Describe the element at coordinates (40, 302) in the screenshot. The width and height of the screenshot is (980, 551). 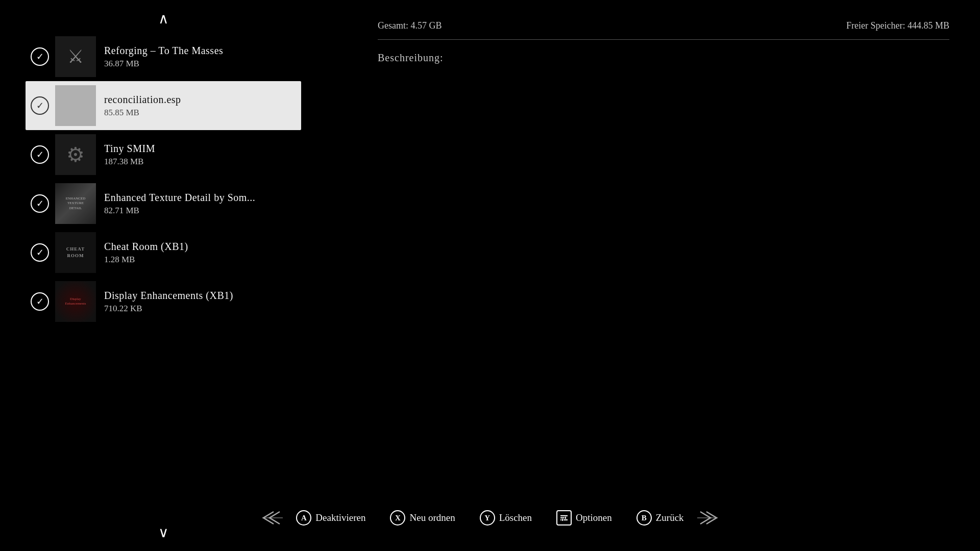
I see `mod-check-display-enhancements: ✓` at that location.